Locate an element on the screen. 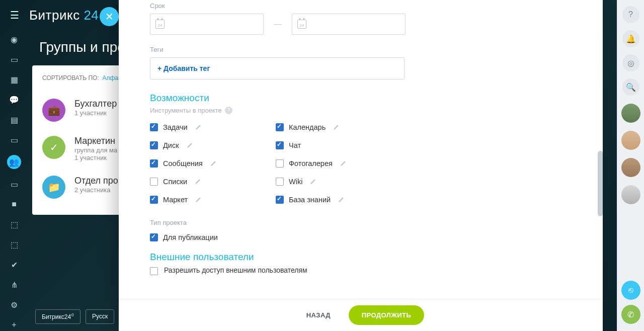 The width and height of the screenshot is (644, 331). nav-check-icon: ✔ is located at coordinates (14, 265).